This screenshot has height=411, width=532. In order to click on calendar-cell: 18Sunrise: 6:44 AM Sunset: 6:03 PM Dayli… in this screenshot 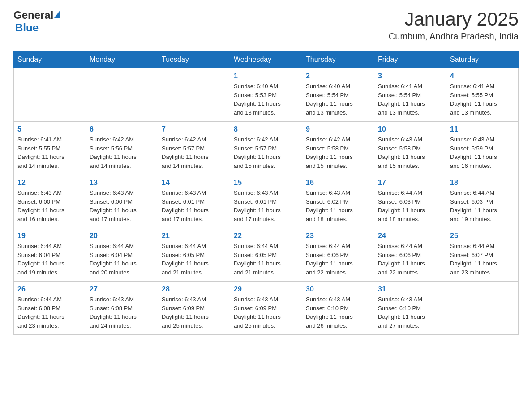, I will do `click(483, 201)`.